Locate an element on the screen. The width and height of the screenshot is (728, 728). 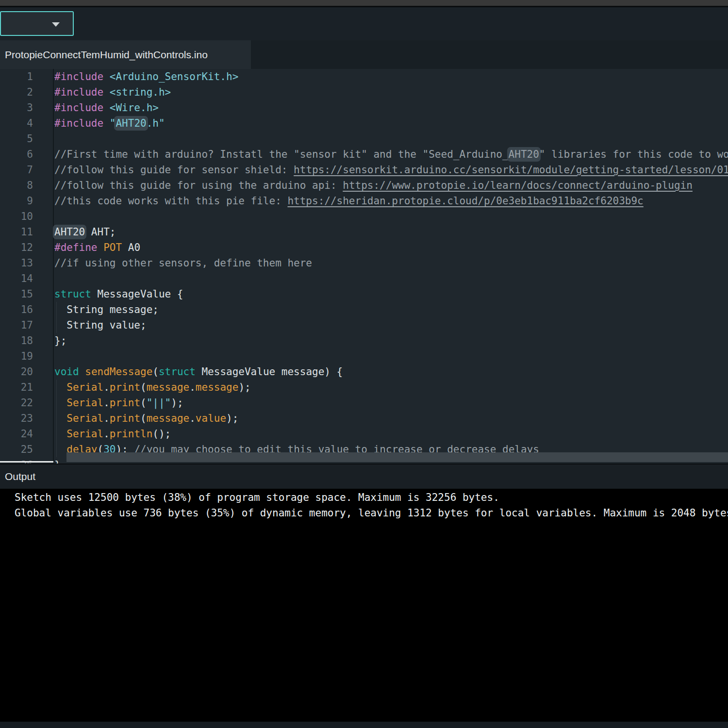
line-number: 3 is located at coordinates (17, 108).